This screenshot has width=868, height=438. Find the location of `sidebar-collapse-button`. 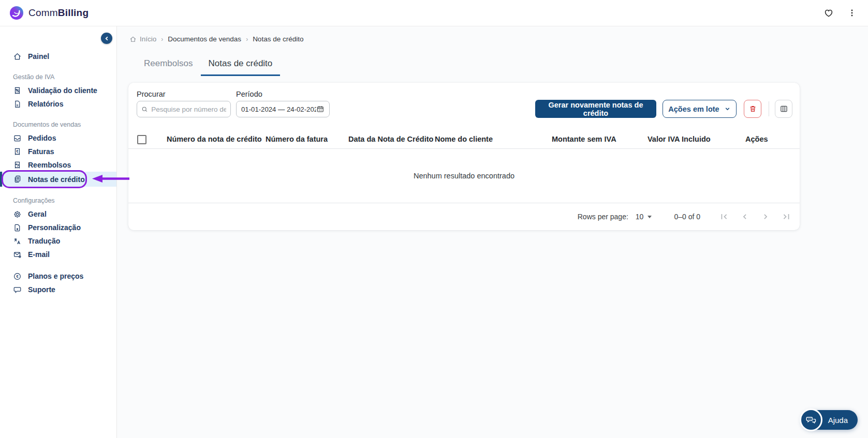

sidebar-collapse-button is located at coordinates (107, 38).